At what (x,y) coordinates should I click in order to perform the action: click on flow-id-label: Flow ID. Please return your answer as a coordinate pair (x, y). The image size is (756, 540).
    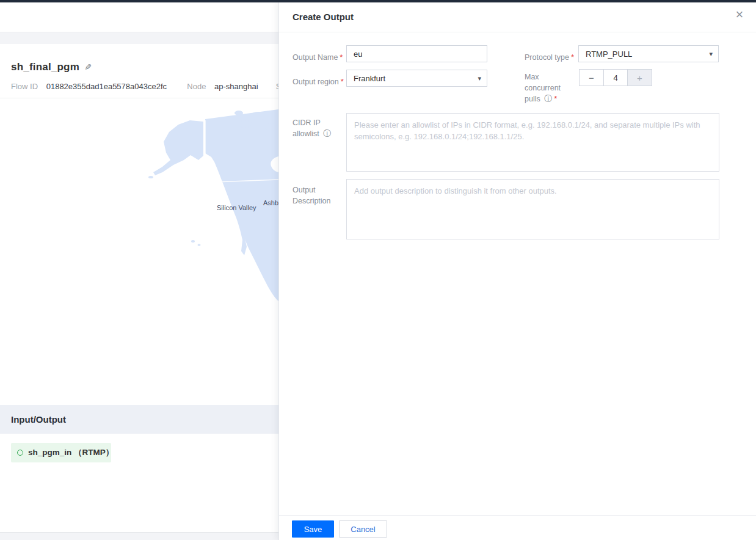
    Looking at the image, I should click on (24, 87).